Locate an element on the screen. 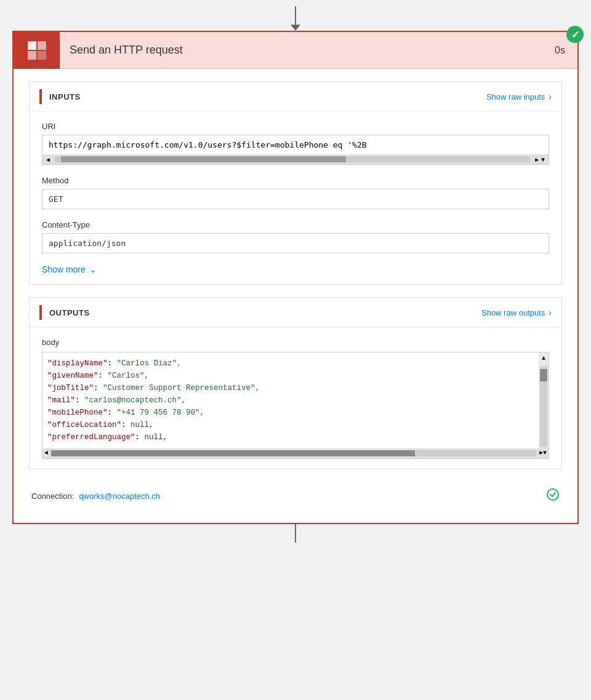  inputs-title: INPUTS is located at coordinates (65, 97).